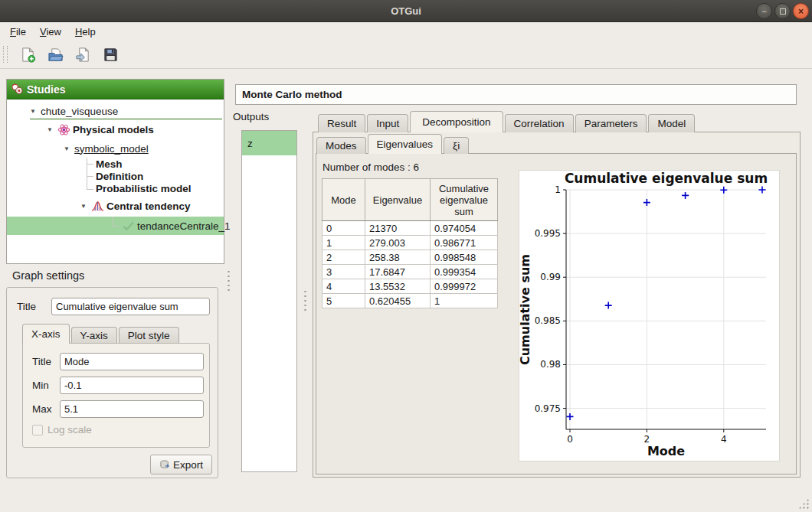 The width and height of the screenshot is (812, 512). I want to click on table-cell: 21370, so click(398, 228).